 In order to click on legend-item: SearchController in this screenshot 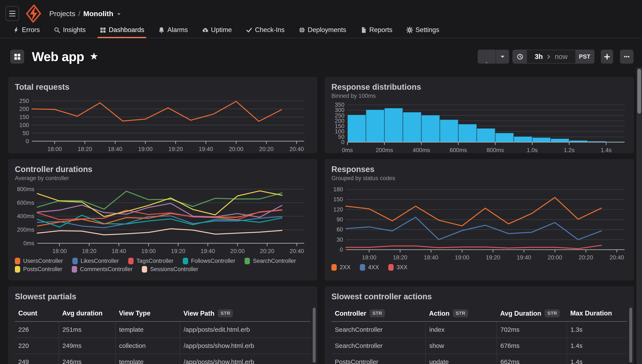, I will do `click(270, 261)`.